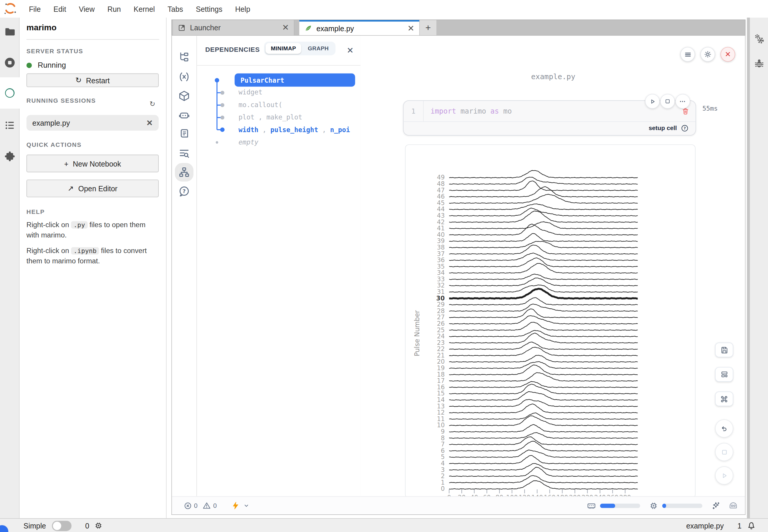 The image size is (768, 532). What do you see at coordinates (683, 101) in the screenshot?
I see `ellipsis-icon: ⋯` at bounding box center [683, 101].